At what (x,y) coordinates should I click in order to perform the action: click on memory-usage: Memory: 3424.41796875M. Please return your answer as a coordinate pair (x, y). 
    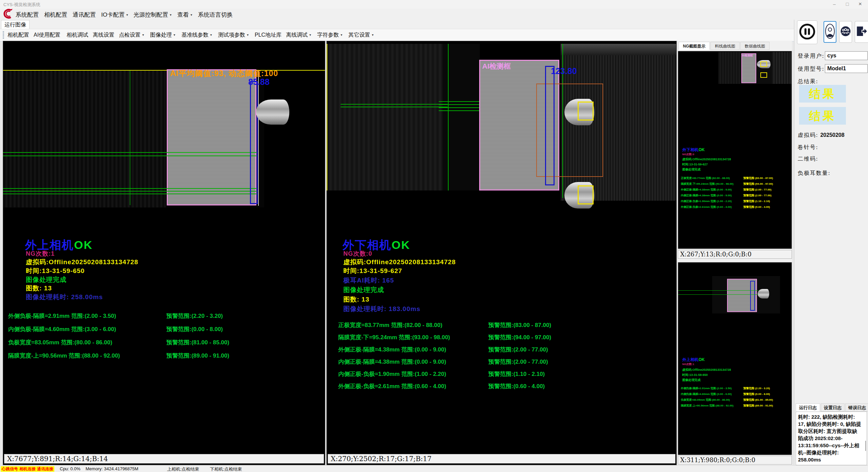
    Looking at the image, I should click on (112, 469).